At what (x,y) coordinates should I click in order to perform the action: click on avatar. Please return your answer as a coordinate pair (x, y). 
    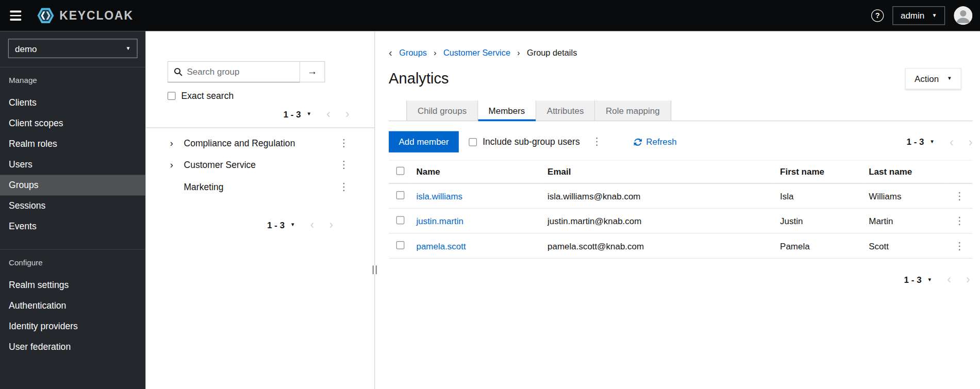
    Looking at the image, I should click on (963, 15).